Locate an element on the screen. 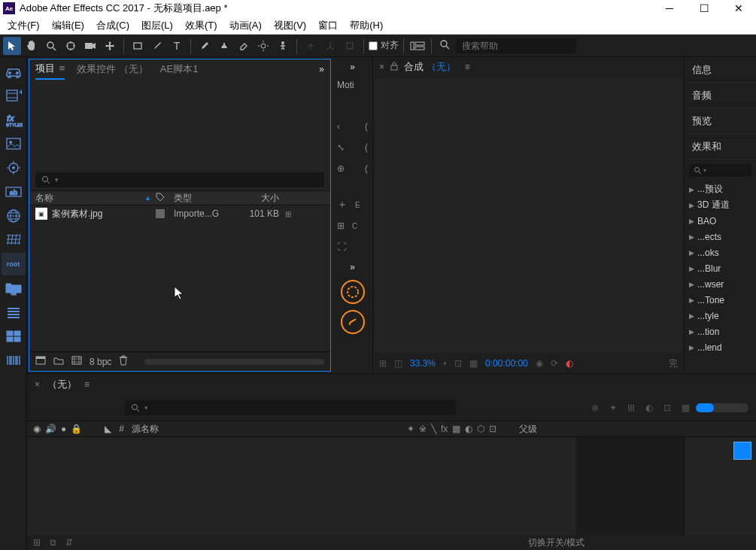  current-time: 0:00:00:00 is located at coordinates (507, 363).